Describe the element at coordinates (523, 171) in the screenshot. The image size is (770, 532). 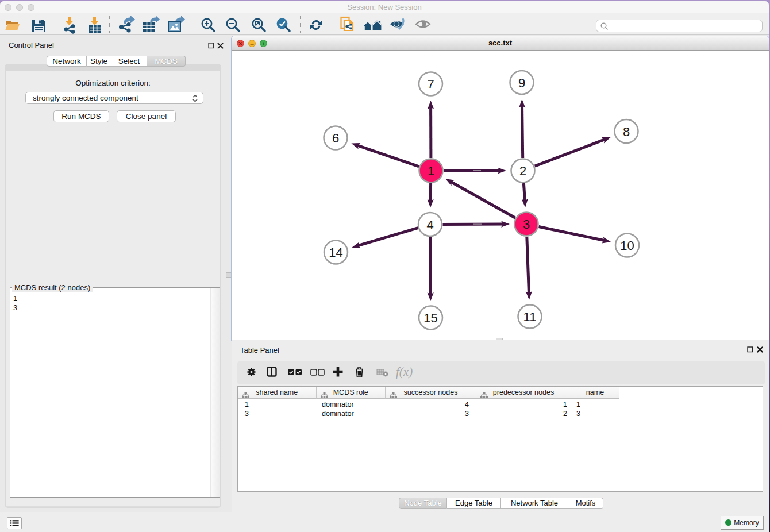
I see `svg-text: 2` at that location.